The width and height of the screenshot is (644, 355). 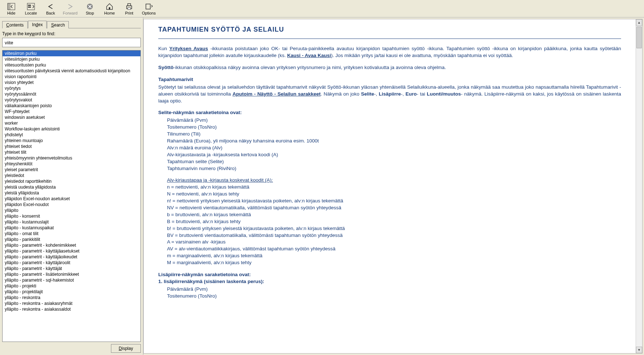 What do you see at coordinates (11, 7) in the screenshot?
I see `hide-icon` at bounding box center [11, 7].